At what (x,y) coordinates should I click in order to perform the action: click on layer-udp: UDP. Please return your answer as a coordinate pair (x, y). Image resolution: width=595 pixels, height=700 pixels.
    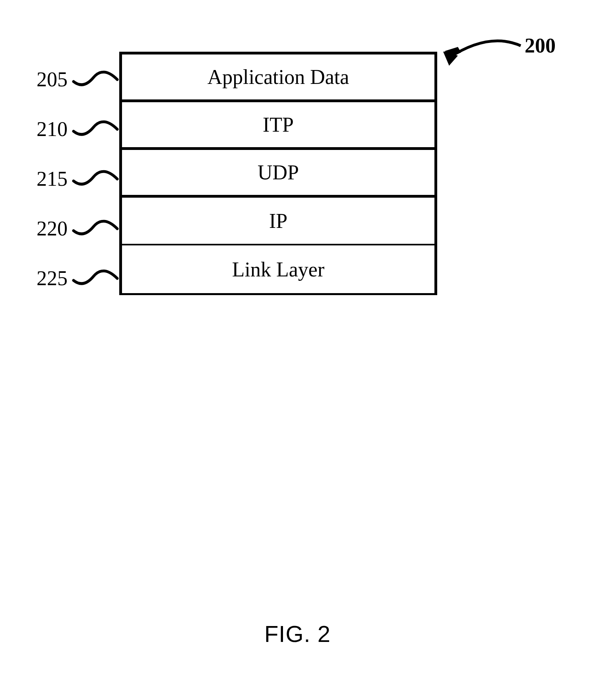
    Looking at the image, I should click on (278, 174).